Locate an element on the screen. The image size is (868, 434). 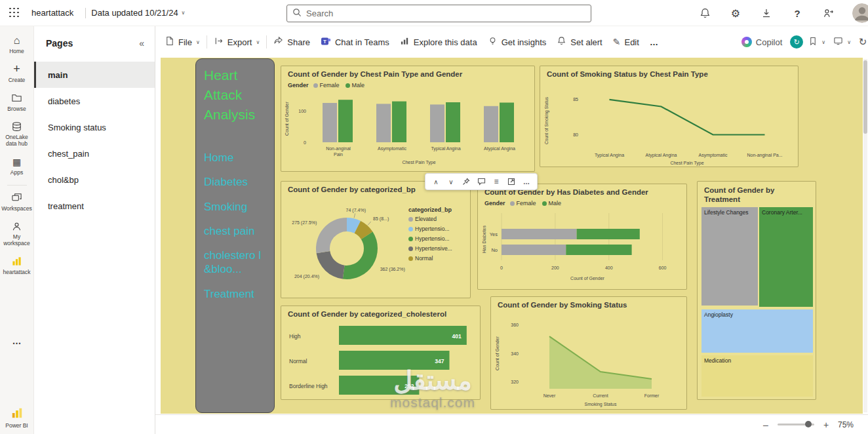
home-icon: ⌂ is located at coordinates (17, 41).